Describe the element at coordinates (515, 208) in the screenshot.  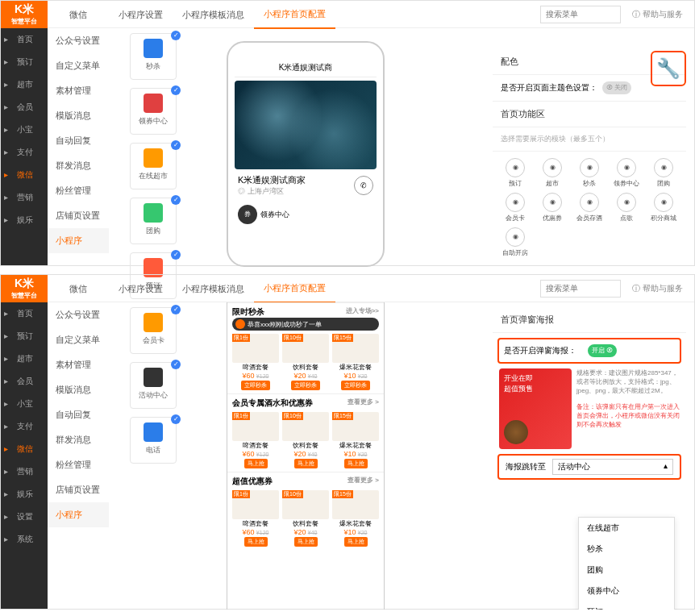
I see `func-会员卡: ◉会员卡` at that location.